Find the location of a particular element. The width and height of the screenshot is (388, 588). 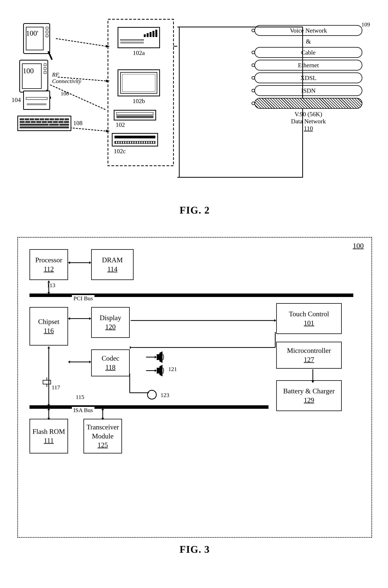

ethernet-bar: Ethernet is located at coordinates (308, 65).